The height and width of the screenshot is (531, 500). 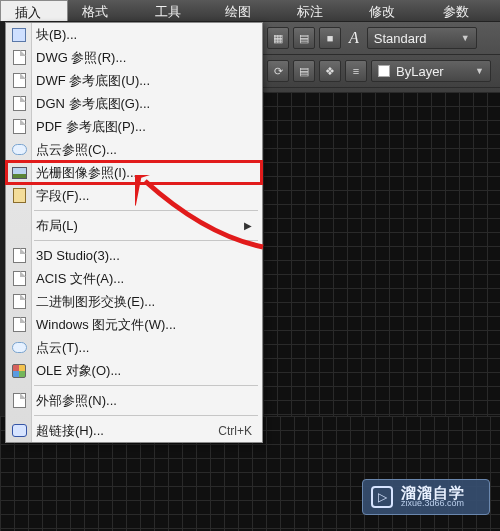 What do you see at coordinates (144, 196) in the screenshot?
I see `menuitem-label: 字段(F)...` at bounding box center [144, 196].